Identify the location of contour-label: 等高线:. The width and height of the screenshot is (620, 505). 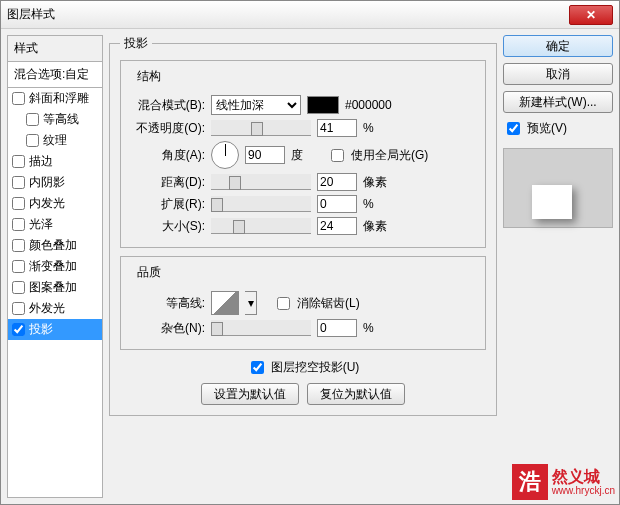
(167, 304).